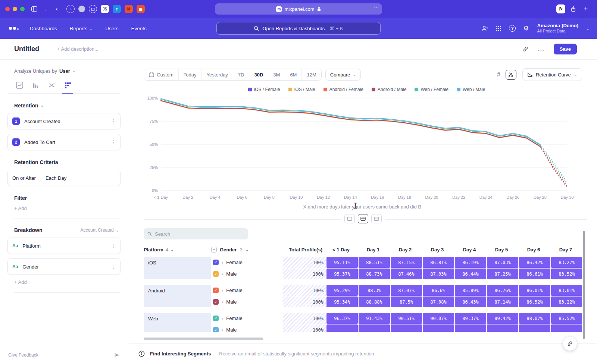  Describe the element at coordinates (438, 302) in the screenshot. I see `retention-value-cell: 87.08%` at that location.